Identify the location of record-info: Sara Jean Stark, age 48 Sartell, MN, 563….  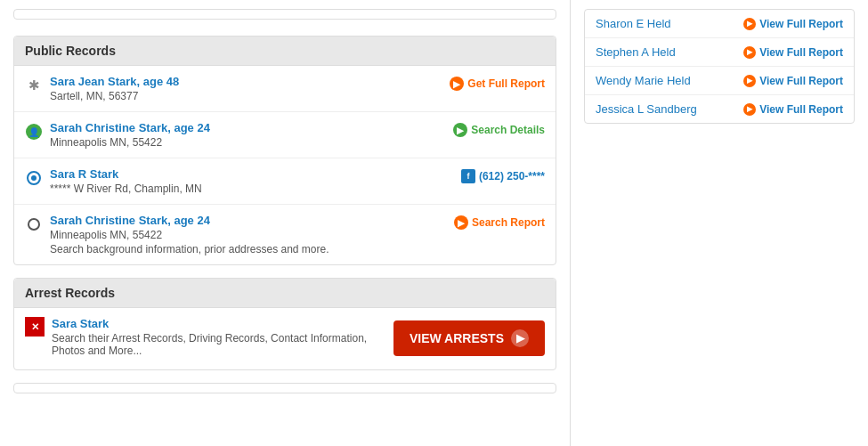
(114, 89).